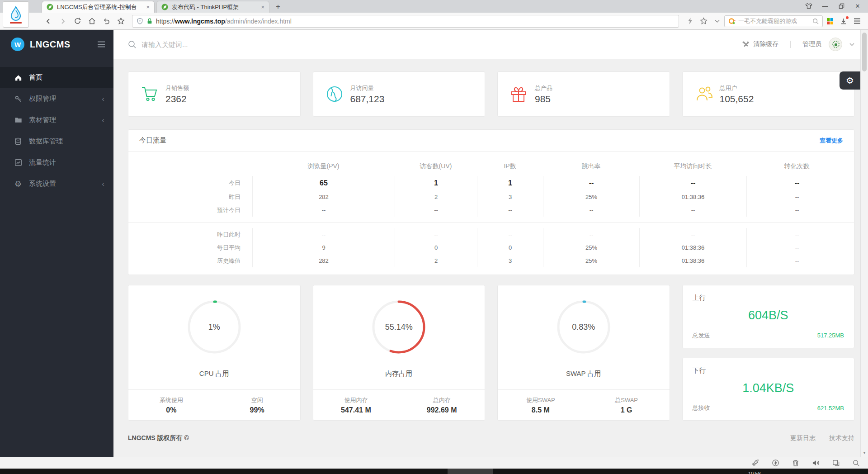  I want to click on sidebar-item-settings: ⚙ 系统设置 ‹, so click(57, 184).